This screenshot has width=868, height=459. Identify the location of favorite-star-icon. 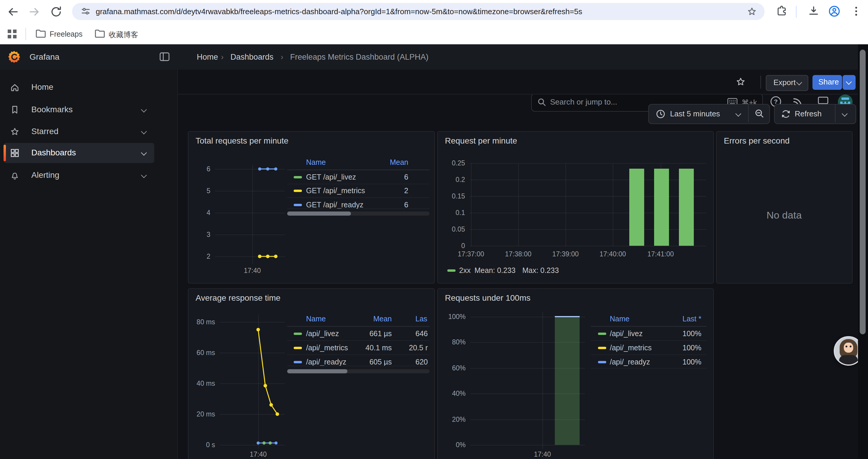
(741, 82).